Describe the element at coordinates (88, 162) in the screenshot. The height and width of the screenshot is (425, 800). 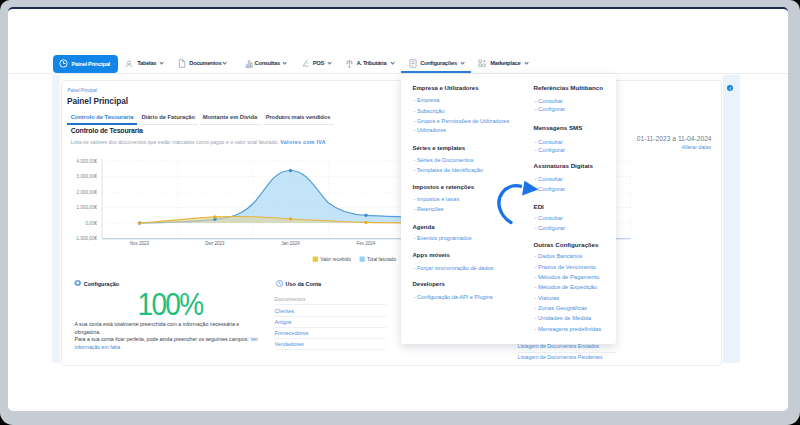
I see `svg-text: 4.000,00€` at that location.